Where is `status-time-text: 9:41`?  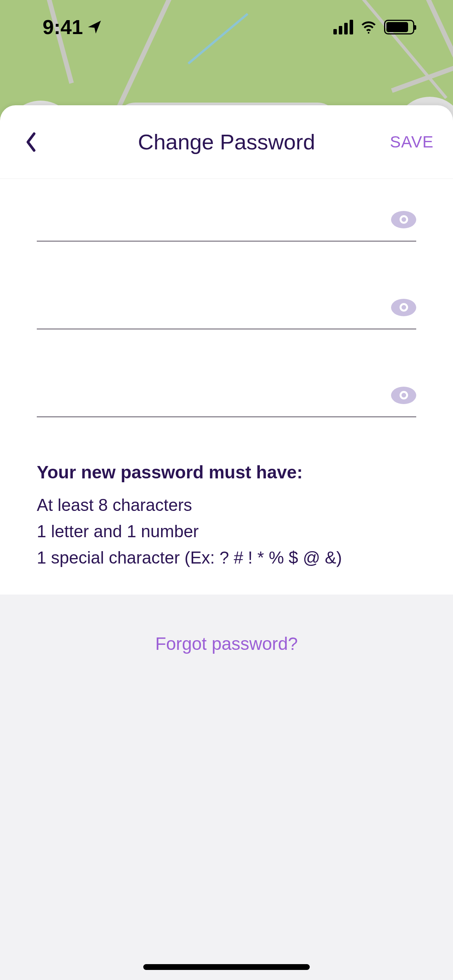
status-time-text: 9:41 is located at coordinates (63, 27).